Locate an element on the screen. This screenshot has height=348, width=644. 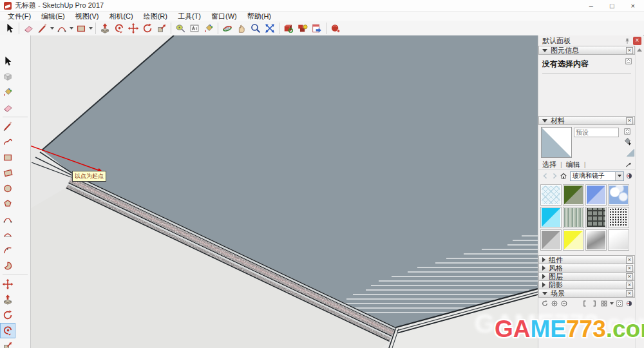
rotate-tool-button is located at coordinates (147, 28).